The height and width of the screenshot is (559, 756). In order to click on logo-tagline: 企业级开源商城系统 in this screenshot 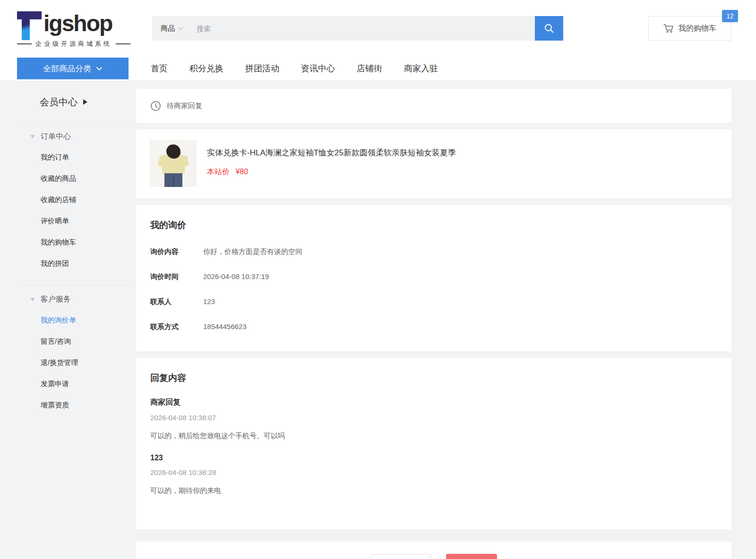, I will do `click(74, 44)`.